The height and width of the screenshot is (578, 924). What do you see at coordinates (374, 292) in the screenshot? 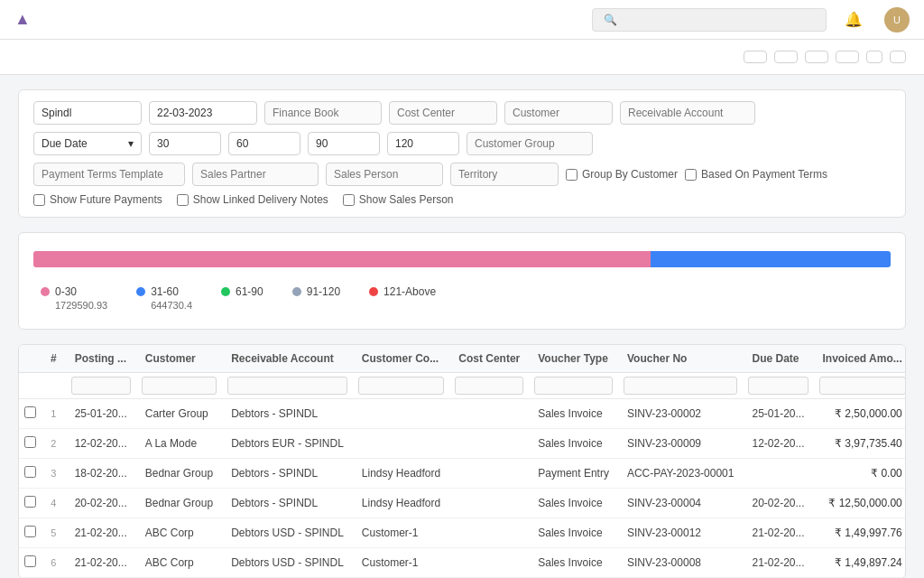
I see `legend-dot-121-Above` at bounding box center [374, 292].